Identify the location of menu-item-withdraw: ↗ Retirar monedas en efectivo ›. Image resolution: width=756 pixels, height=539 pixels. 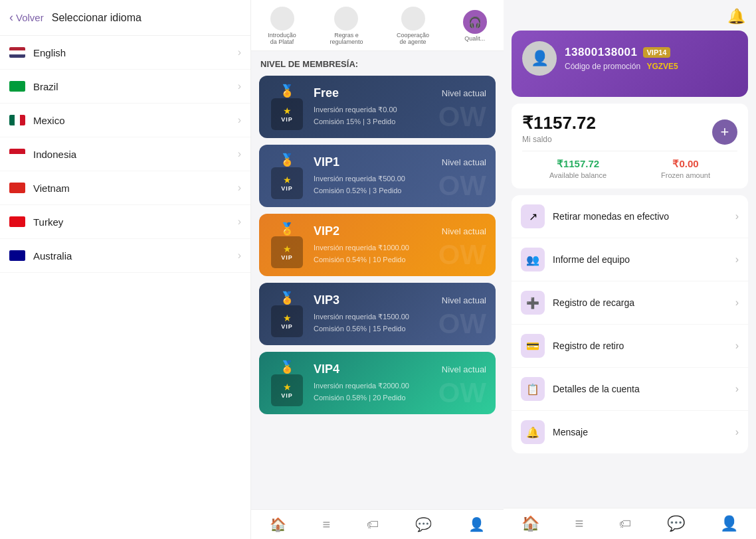
(630, 216).